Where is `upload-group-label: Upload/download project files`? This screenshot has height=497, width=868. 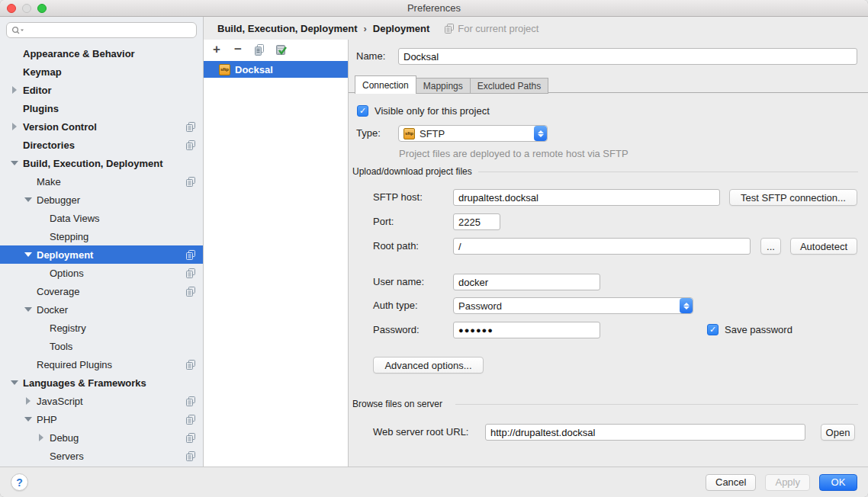 upload-group-label: Upload/download project files is located at coordinates (415, 172).